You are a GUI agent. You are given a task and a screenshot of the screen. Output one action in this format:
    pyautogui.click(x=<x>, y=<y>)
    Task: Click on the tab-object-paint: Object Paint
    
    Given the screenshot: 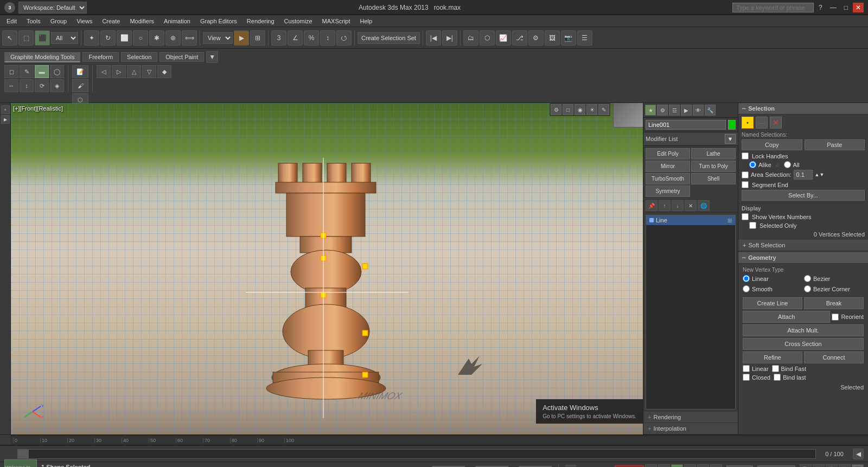 What is the action you would take?
    pyautogui.click(x=182, y=57)
    